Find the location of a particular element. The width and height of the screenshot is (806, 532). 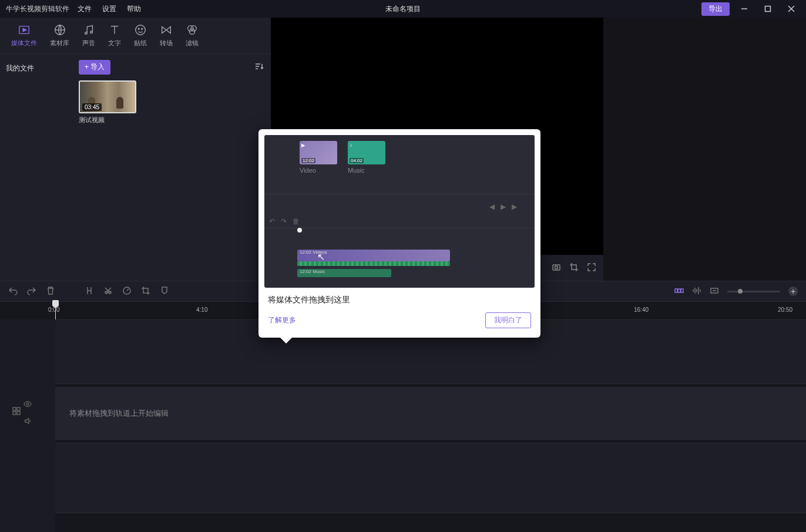

crop-clip-button is located at coordinates (108, 291).